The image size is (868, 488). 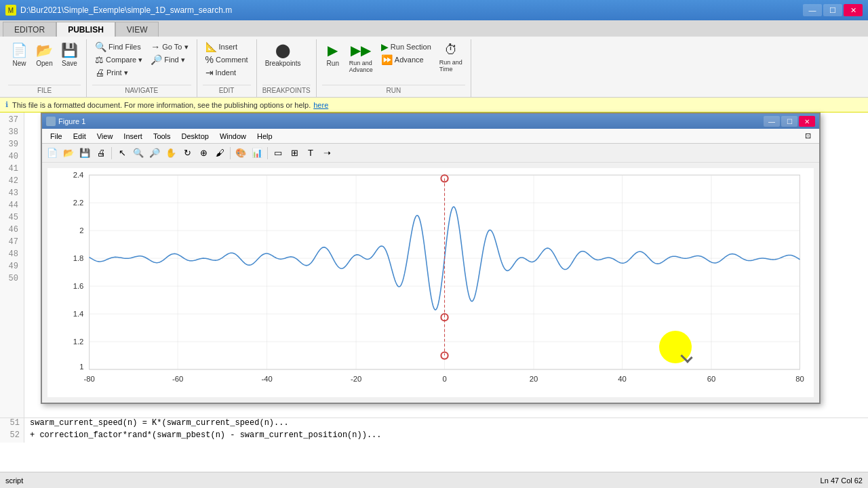 I want to click on fig-tool-axes: ⊞, so click(x=294, y=153).